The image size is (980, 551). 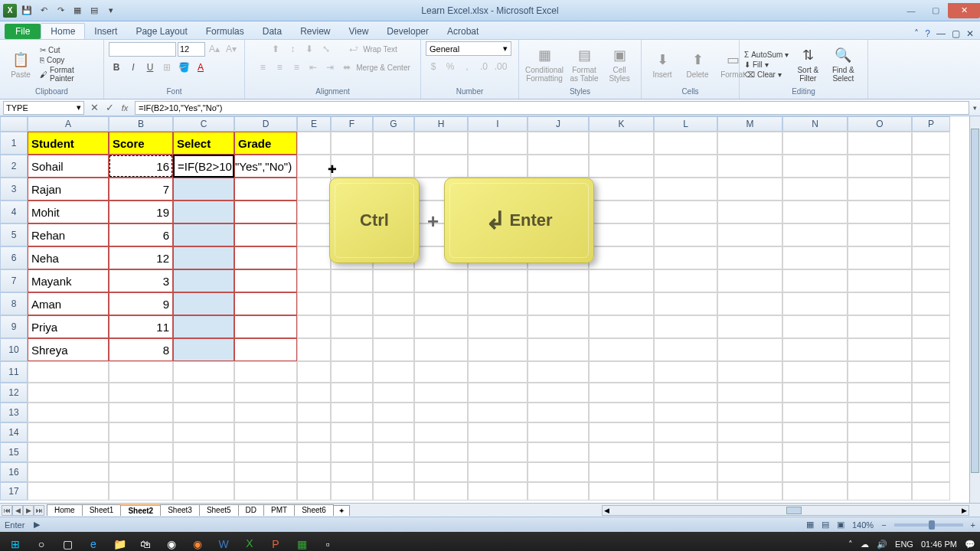 I want to click on row-header: 3, so click(x=14, y=189).